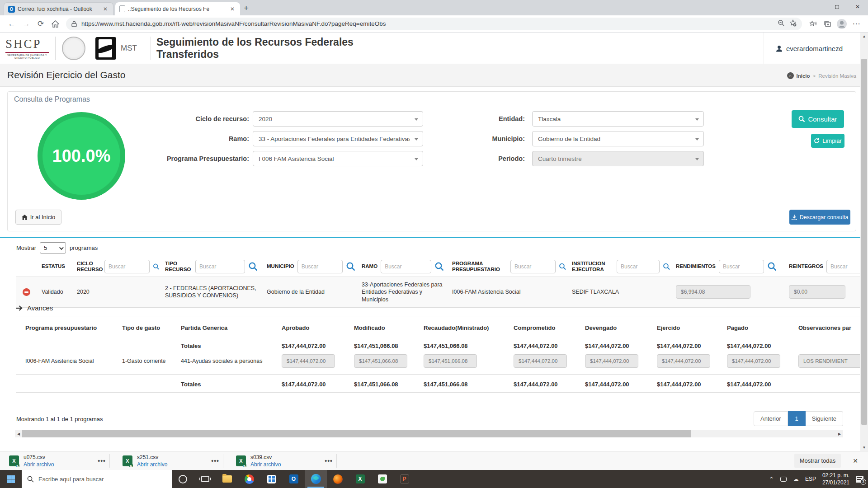 Image resolution: width=868 pixels, height=488 pixels. What do you see at coordinates (19, 434) in the screenshot?
I see `scroll-left-icon: ◀` at bounding box center [19, 434].